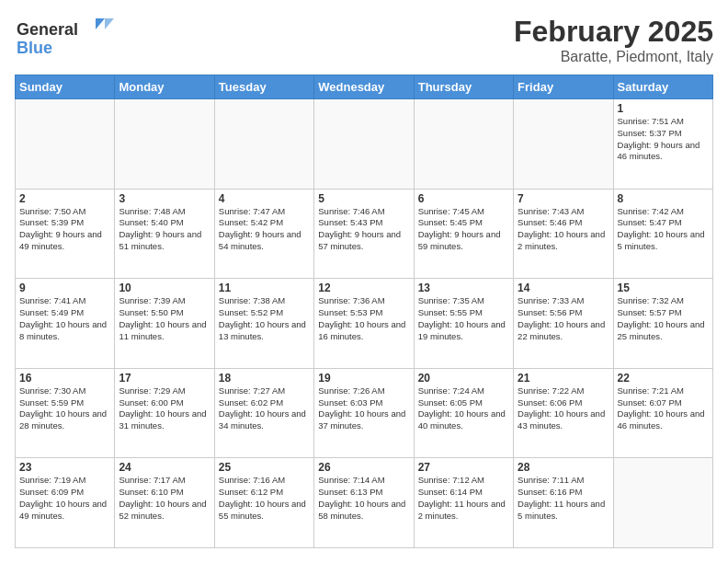  I want to click on day-info: Sunrise: 7:36 AM Sunset: 5:53 PM Dayligh…, so click(364, 318).